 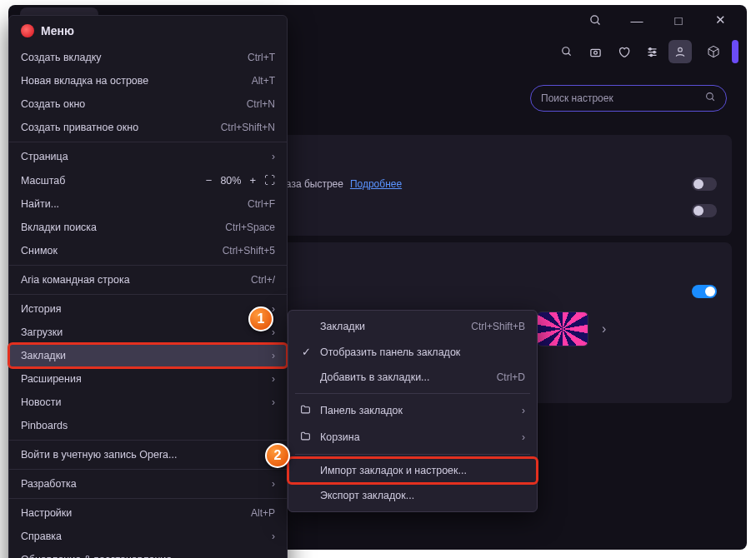 What do you see at coordinates (58, 31) in the screenshot?
I see `menu-title: Меню` at bounding box center [58, 31].